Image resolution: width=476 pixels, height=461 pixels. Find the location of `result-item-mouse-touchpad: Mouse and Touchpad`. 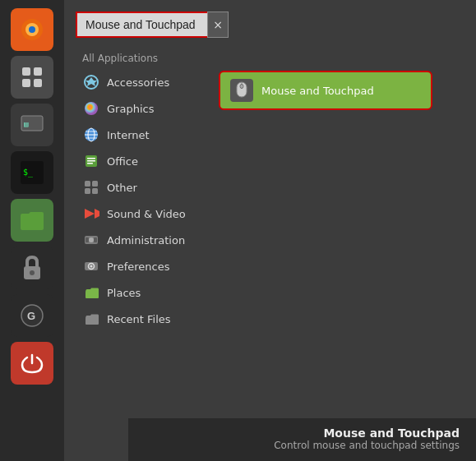

result-item-mouse-touchpad: Mouse and Touchpad is located at coordinates (326, 90).